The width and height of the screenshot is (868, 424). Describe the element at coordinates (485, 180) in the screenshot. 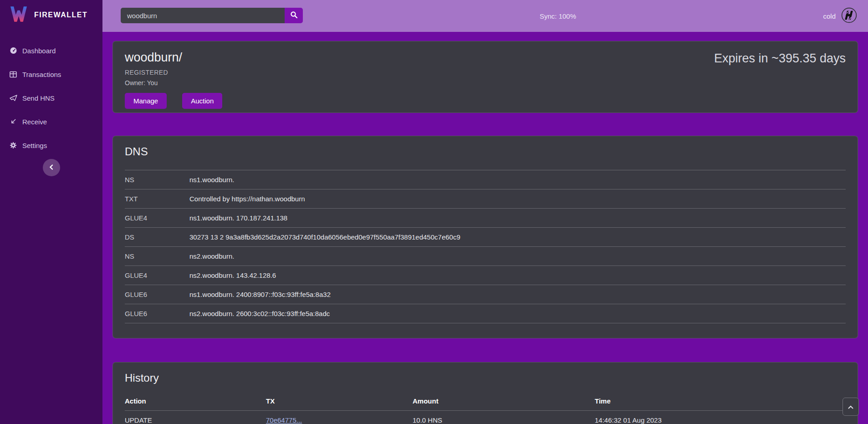

I see `dns-record-row: NS ns1.woodburn.` at that location.